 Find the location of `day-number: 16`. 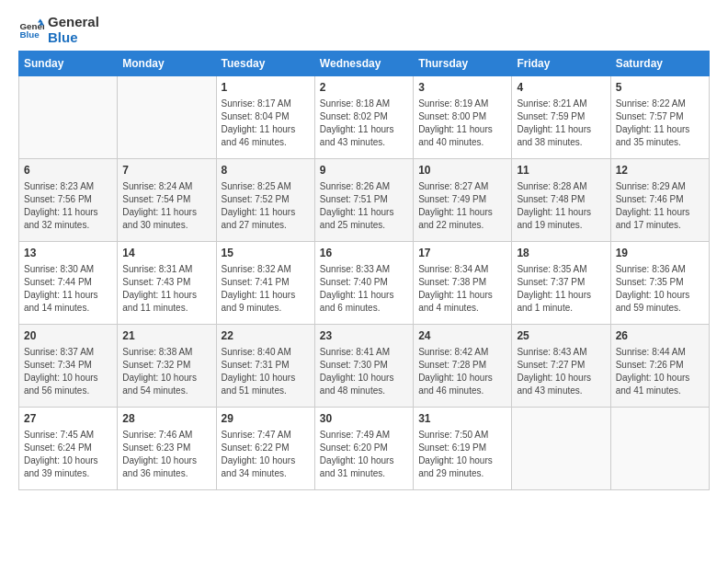

day-number: 16 is located at coordinates (364, 254).